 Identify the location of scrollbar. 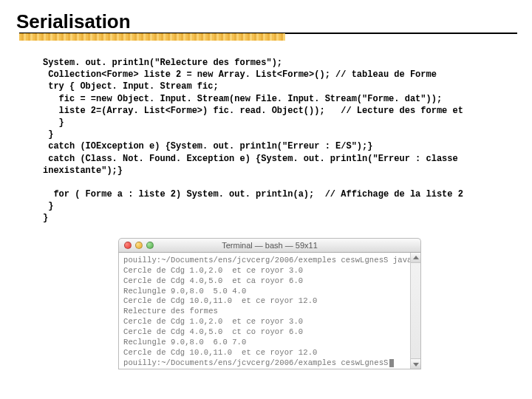
(415, 310).